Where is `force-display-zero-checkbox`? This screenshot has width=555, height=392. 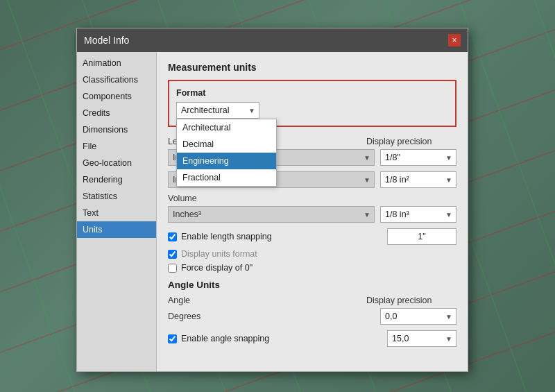 force-display-zero-checkbox is located at coordinates (172, 268).